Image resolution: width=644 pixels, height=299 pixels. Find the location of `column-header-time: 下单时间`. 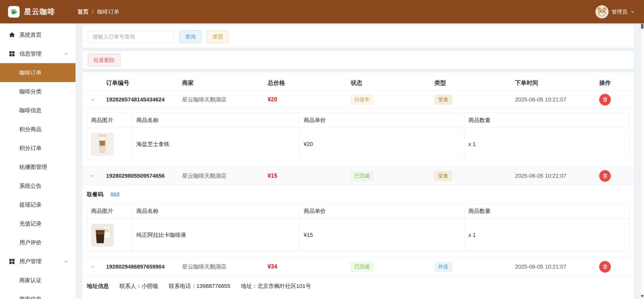

column-header-time: 下单时间 is located at coordinates (557, 83).